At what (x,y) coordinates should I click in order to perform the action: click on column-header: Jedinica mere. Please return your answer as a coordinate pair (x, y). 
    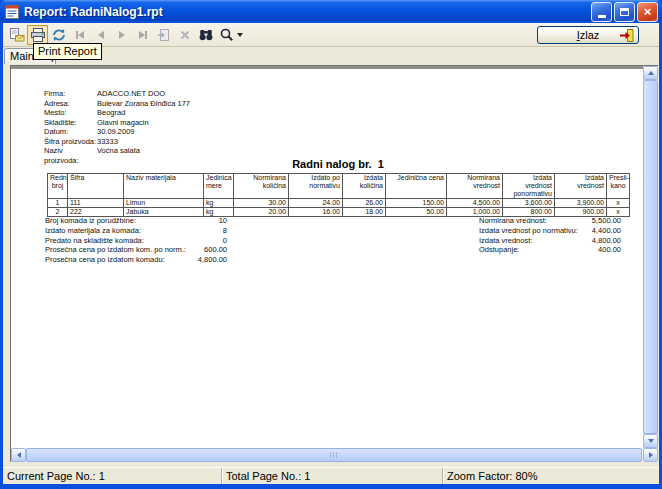
    Looking at the image, I should click on (219, 186).